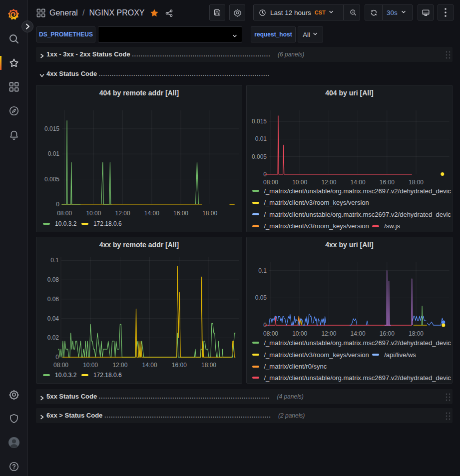 The width and height of the screenshot is (460, 476). What do you see at coordinates (261, 298) in the screenshot?
I see `svg-text: 0.05` at bounding box center [261, 298].